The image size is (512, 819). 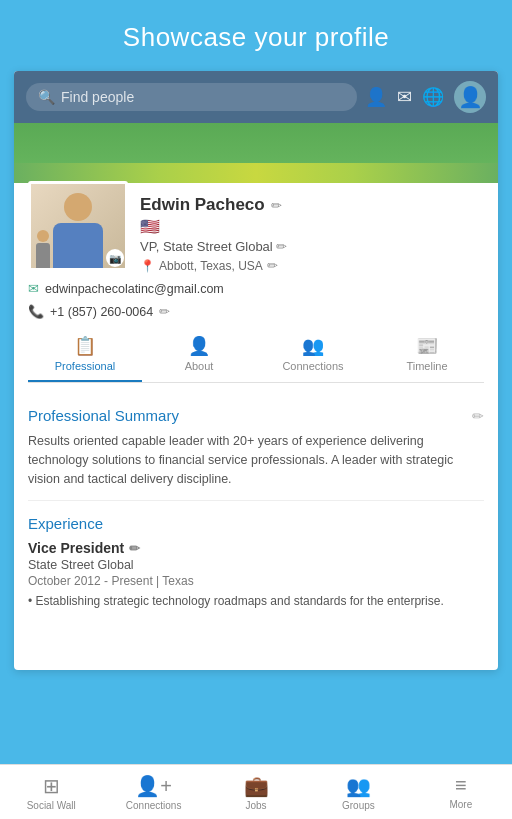 What do you see at coordinates (76, 548) in the screenshot?
I see `job-position: Vice President` at bounding box center [76, 548].